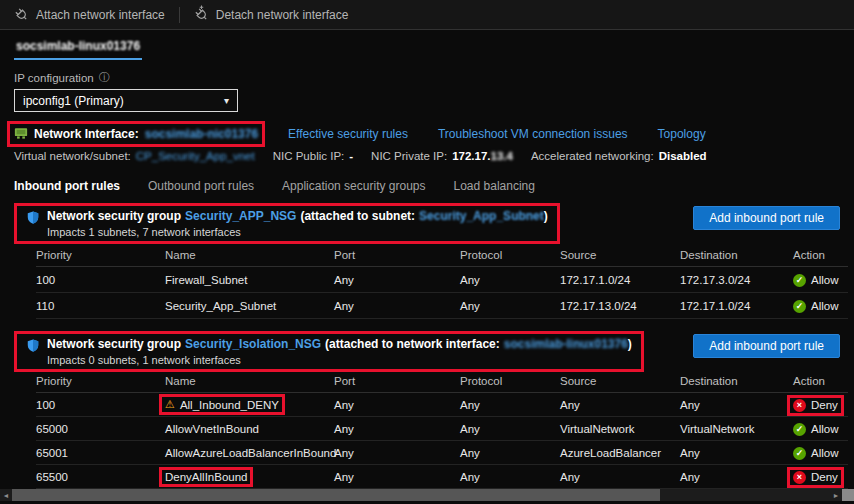  What do you see at coordinates (220, 306) in the screenshot?
I see `rule-name: Security_App_Subnet` at bounding box center [220, 306].